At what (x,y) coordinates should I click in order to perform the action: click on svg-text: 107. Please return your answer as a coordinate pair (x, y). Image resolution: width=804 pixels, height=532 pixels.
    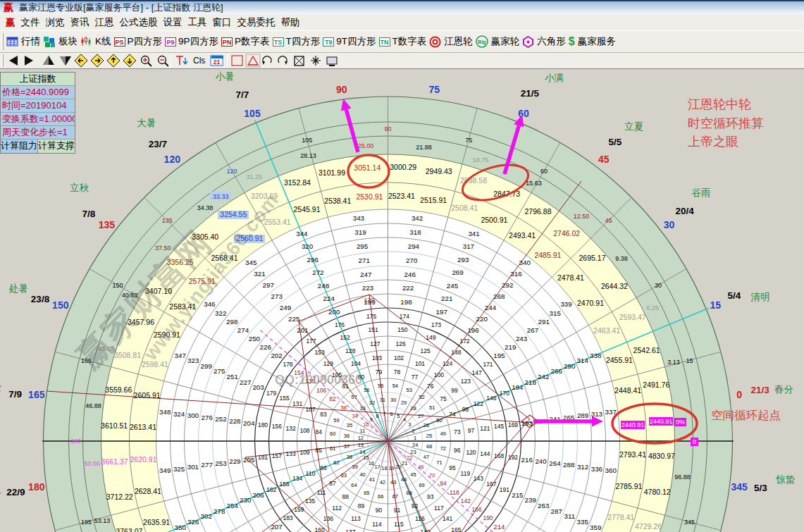
    Looking at the image, I should click on (311, 409).